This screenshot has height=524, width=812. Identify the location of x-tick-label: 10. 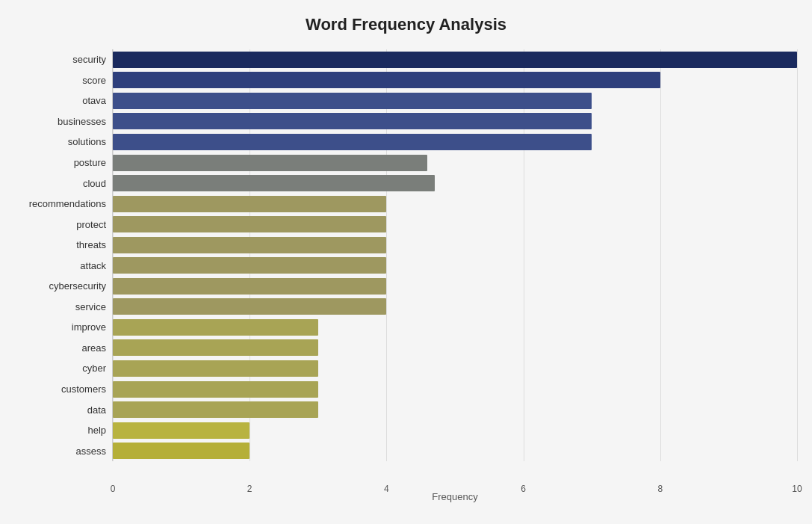
(796, 489).